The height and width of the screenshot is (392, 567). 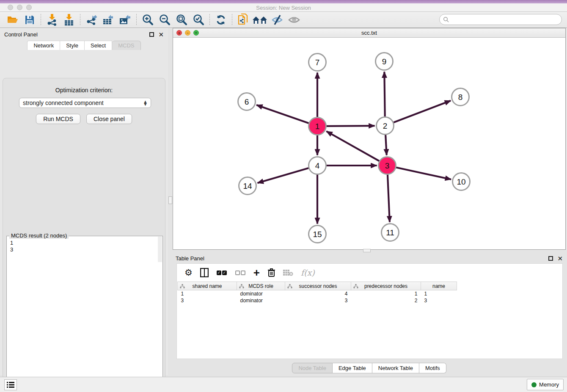 What do you see at coordinates (165, 20) in the screenshot?
I see `zoom-out-icon` at bounding box center [165, 20].